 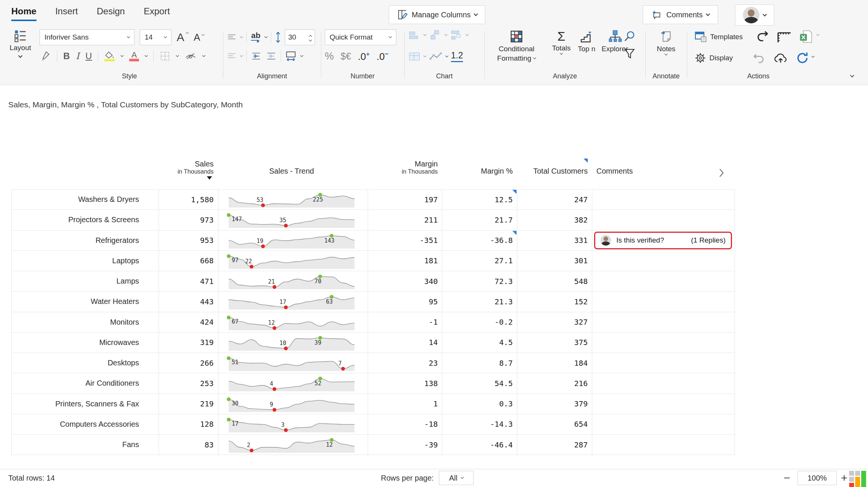 I want to click on margin-pct-value: 54.5, so click(x=477, y=383).